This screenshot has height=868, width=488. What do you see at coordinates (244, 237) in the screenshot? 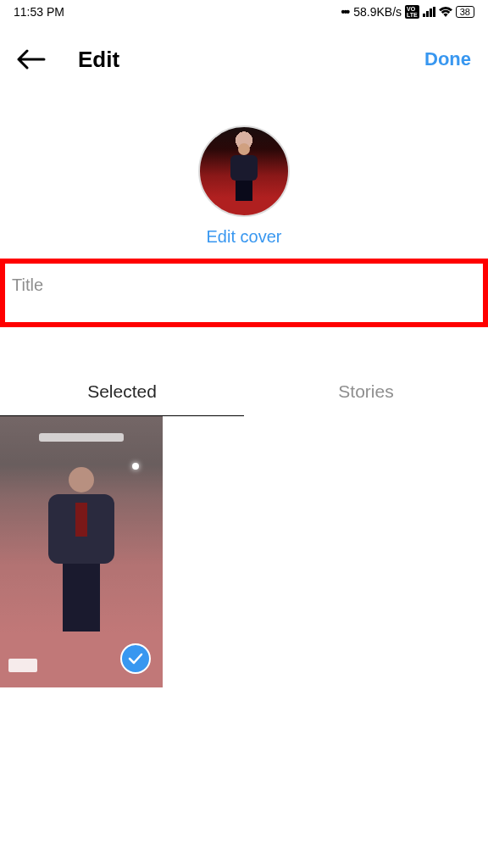
I see `edit-cover-link: Edit cover` at bounding box center [244, 237].